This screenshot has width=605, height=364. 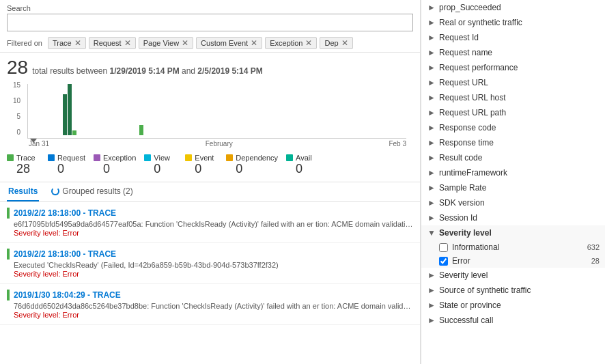 I want to click on checkbox-error: Error 28, so click(x=513, y=261).